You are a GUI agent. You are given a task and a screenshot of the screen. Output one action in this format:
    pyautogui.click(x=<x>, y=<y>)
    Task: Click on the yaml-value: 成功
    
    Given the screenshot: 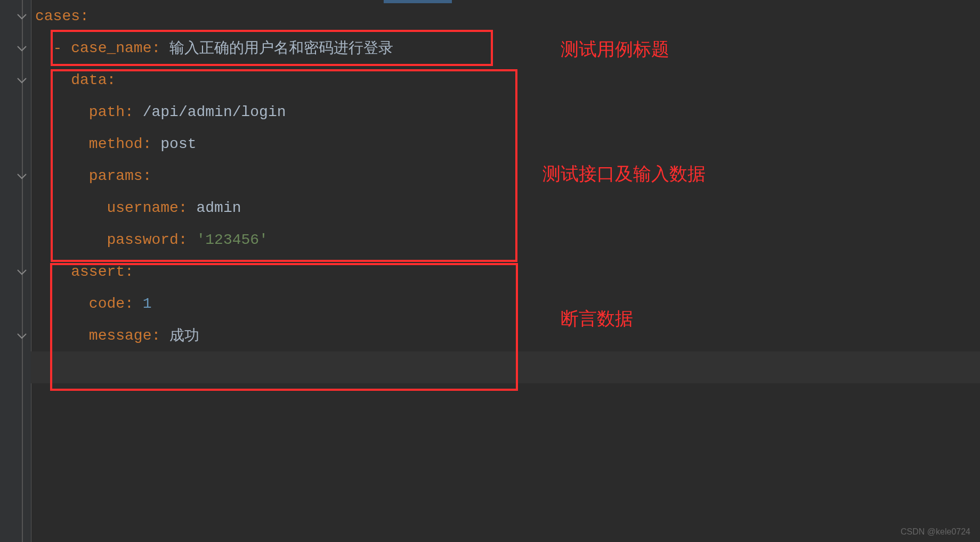 What is the action you would take?
    pyautogui.click(x=184, y=335)
    